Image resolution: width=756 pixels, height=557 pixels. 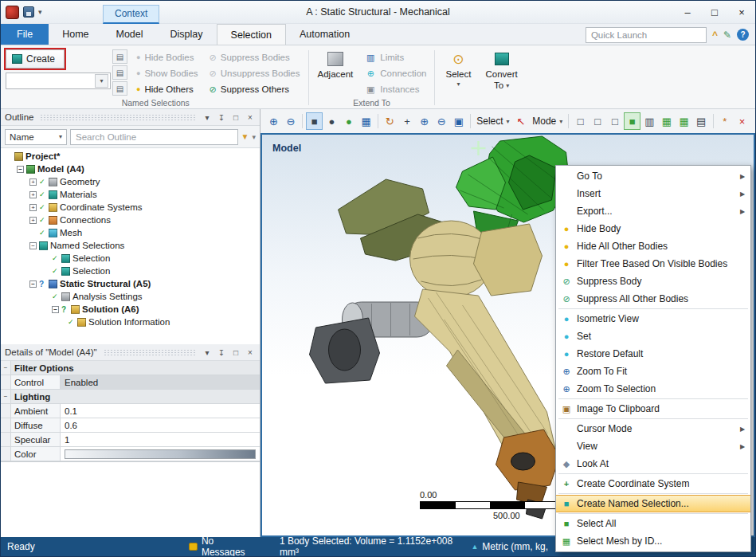 I want to click on zoom-in-icon: ⊕, so click(x=274, y=121).